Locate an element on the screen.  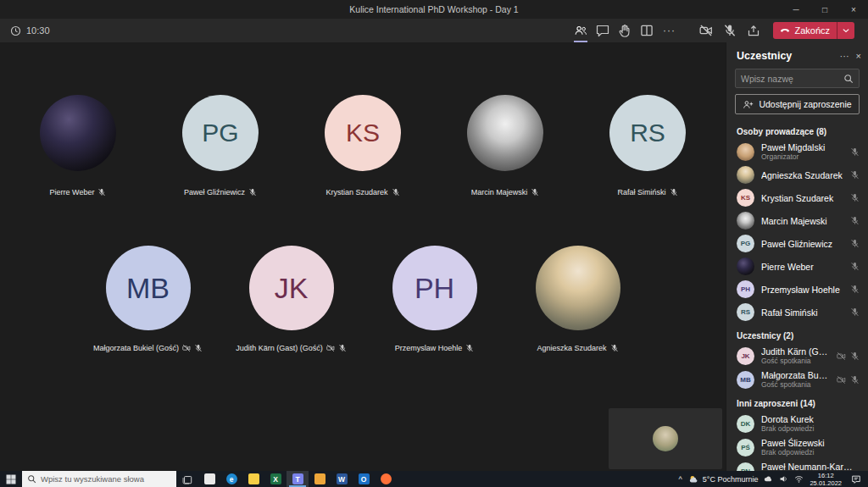
participant-list-item: RSRafał Simiński is located at coordinates (797, 312).